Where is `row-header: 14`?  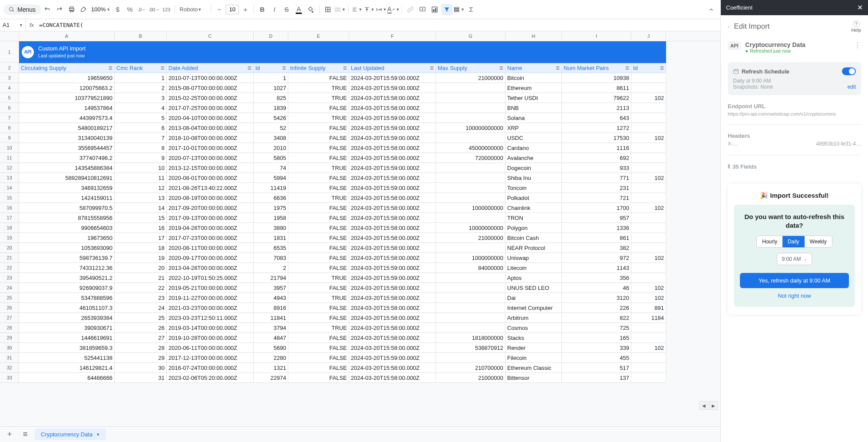
row-header: 14 is located at coordinates (10, 188).